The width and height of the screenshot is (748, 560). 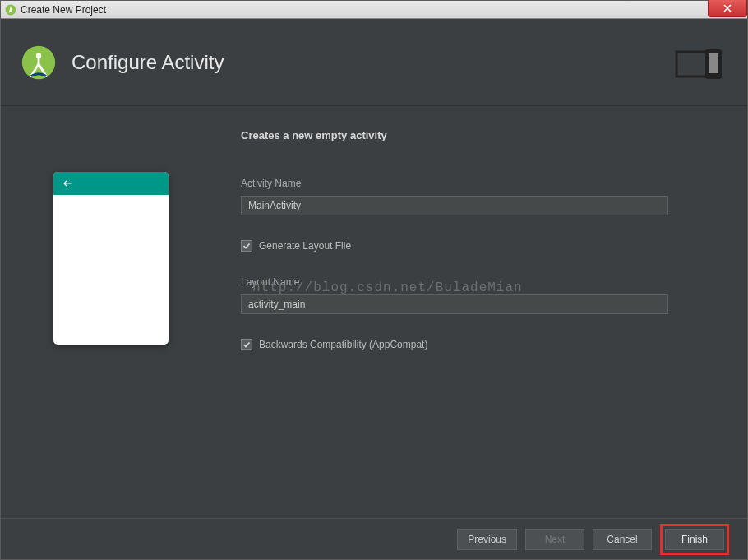 I want to click on device-frame-icon, so click(x=700, y=65).